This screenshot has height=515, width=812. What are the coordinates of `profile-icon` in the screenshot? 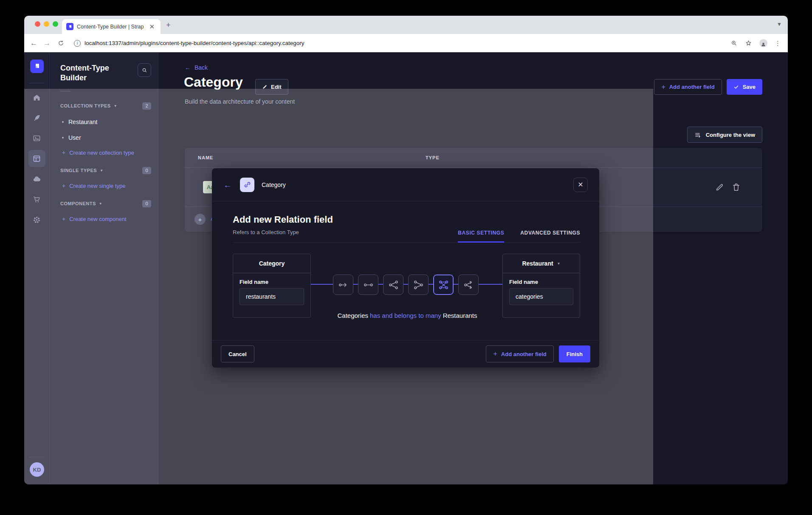 It's located at (764, 43).